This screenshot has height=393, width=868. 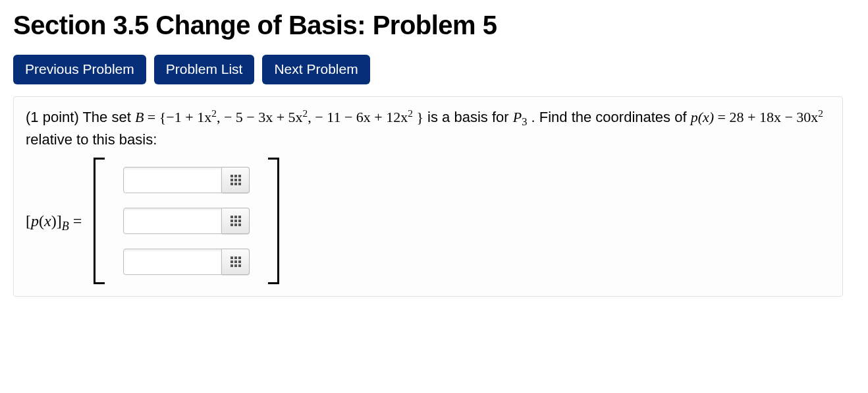 What do you see at coordinates (434, 25) in the screenshot?
I see `page-title: Section 3.5 Change of Basis: Problem 5` at bounding box center [434, 25].